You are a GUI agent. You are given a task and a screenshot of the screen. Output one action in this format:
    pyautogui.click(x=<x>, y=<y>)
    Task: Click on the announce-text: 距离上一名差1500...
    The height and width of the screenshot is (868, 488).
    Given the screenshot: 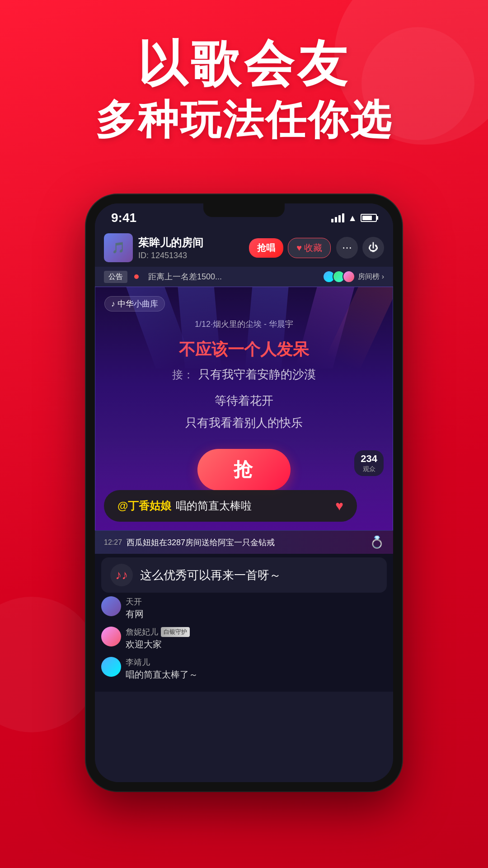 What is the action you would take?
    pyautogui.click(x=232, y=277)
    